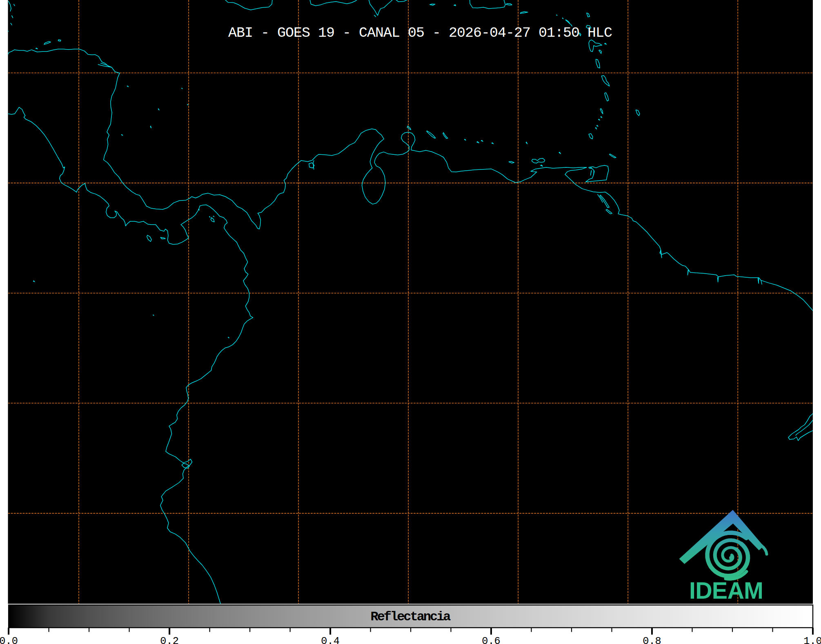 This screenshot has height=644, width=821. Describe the element at coordinates (421, 33) in the screenshot. I see `svg-text:ABI - GOES 19 - CANAL 05 - 202: ABI - GOES 19 - CANAL 05 - 2026-04-27 01…` at that location.